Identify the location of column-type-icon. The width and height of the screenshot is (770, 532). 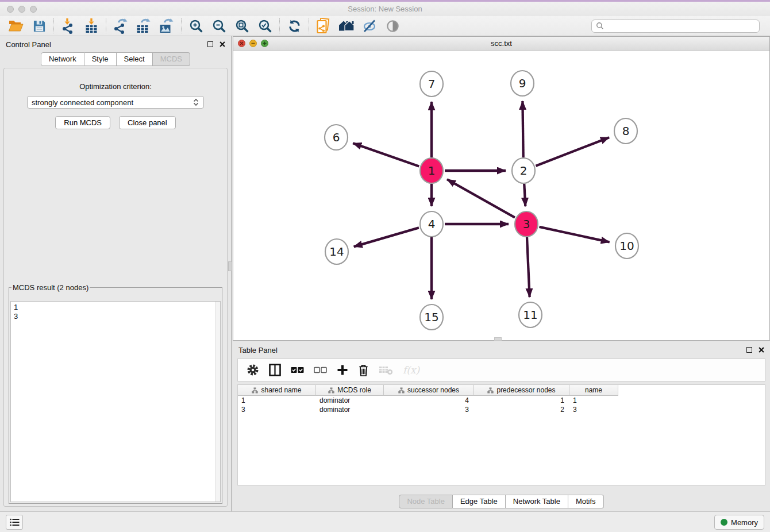
(331, 391).